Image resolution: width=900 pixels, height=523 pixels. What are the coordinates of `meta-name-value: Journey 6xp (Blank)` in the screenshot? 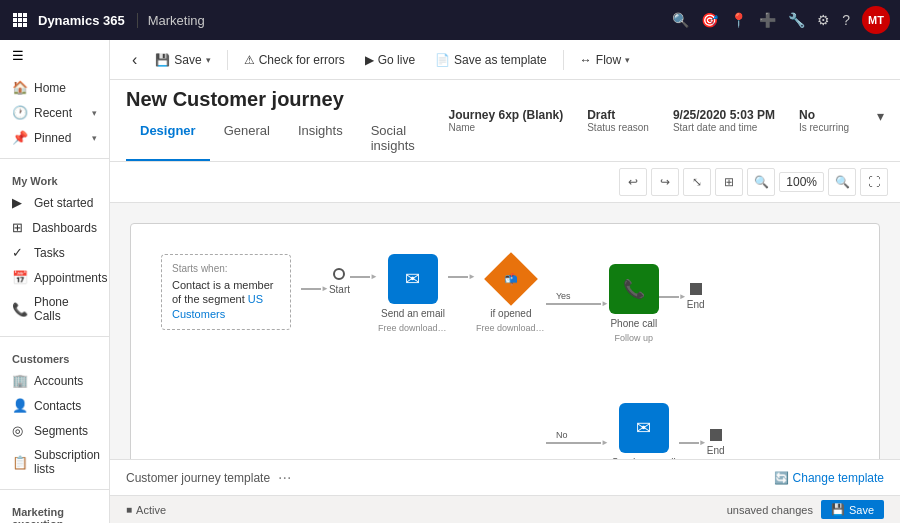 It's located at (506, 115).